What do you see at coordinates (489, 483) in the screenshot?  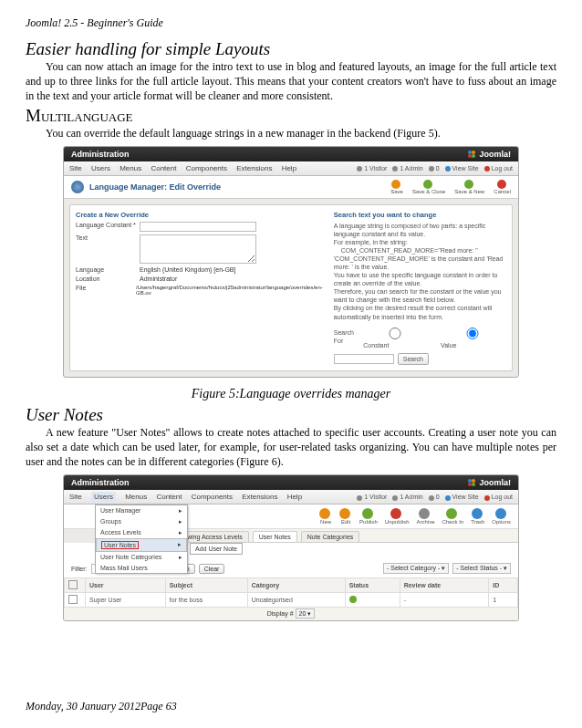 I see `joomla-logo-2: Joomla!` at bounding box center [489, 483].